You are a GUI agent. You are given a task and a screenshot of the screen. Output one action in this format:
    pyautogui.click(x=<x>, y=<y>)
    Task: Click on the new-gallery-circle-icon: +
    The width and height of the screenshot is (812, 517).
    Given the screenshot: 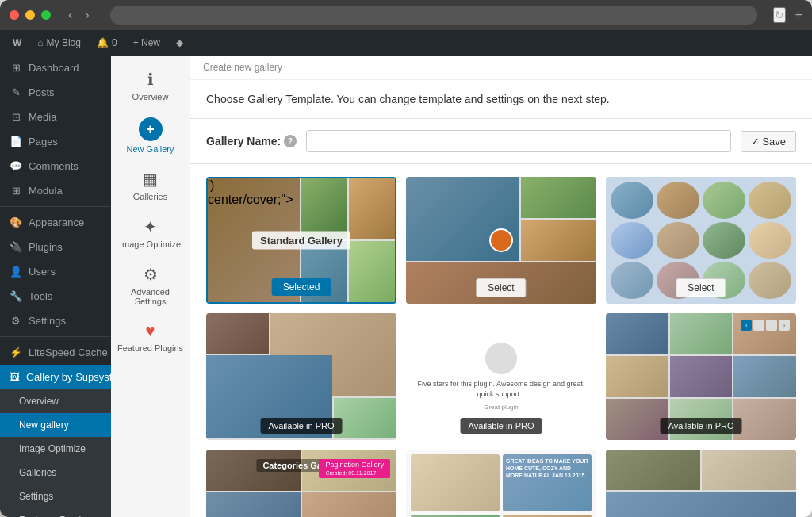 What is the action you would take?
    pyautogui.click(x=151, y=129)
    